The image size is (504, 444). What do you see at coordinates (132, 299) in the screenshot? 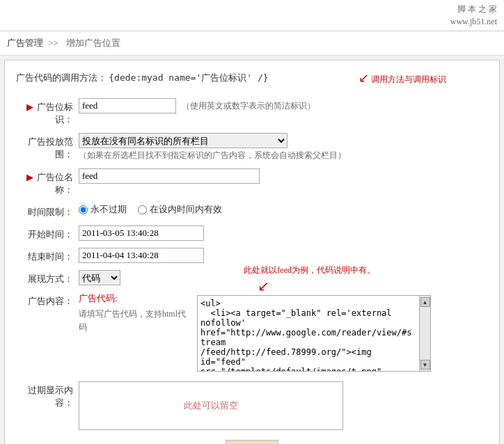
I see `ad-code-title: 广告代码:` at bounding box center [132, 299].